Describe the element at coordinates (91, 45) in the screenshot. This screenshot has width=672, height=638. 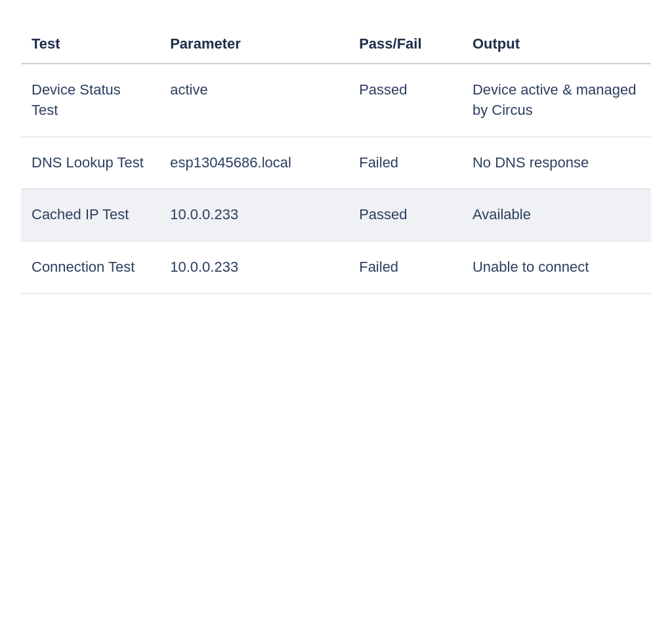
I see `header-test: Test` at that location.